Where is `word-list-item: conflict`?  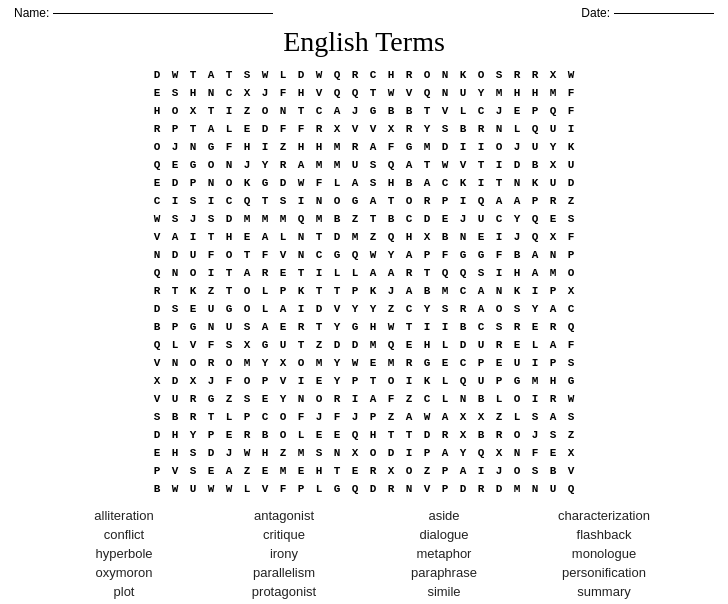
word-list-item: conflict is located at coordinates (124, 534).